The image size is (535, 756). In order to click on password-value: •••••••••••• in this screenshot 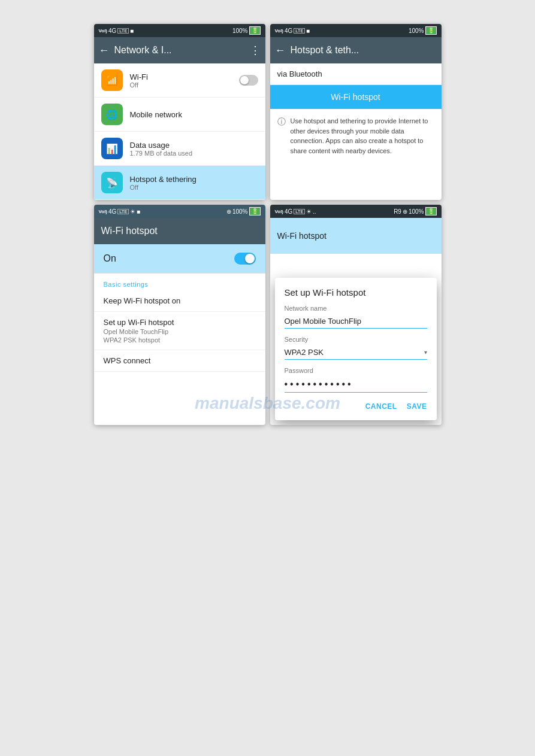, I will do `click(356, 384)`.